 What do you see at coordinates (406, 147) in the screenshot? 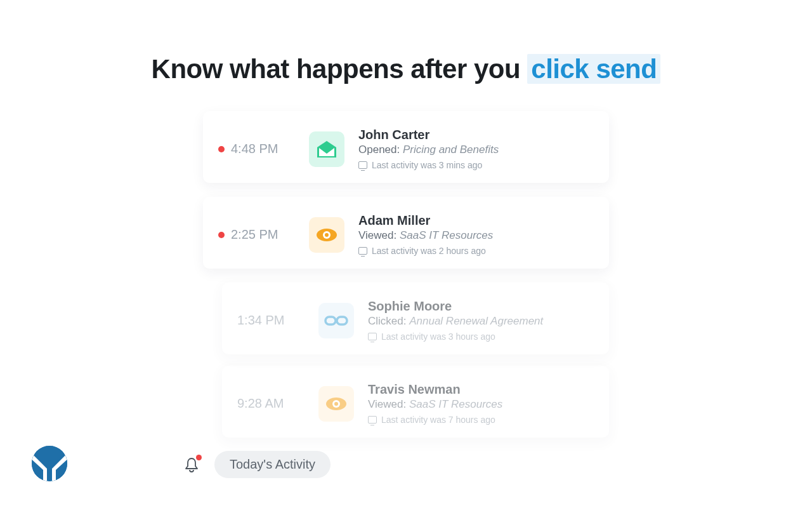
I see `activity-card: 4:48 PM John Carter Opened: Pricing and …` at bounding box center [406, 147].